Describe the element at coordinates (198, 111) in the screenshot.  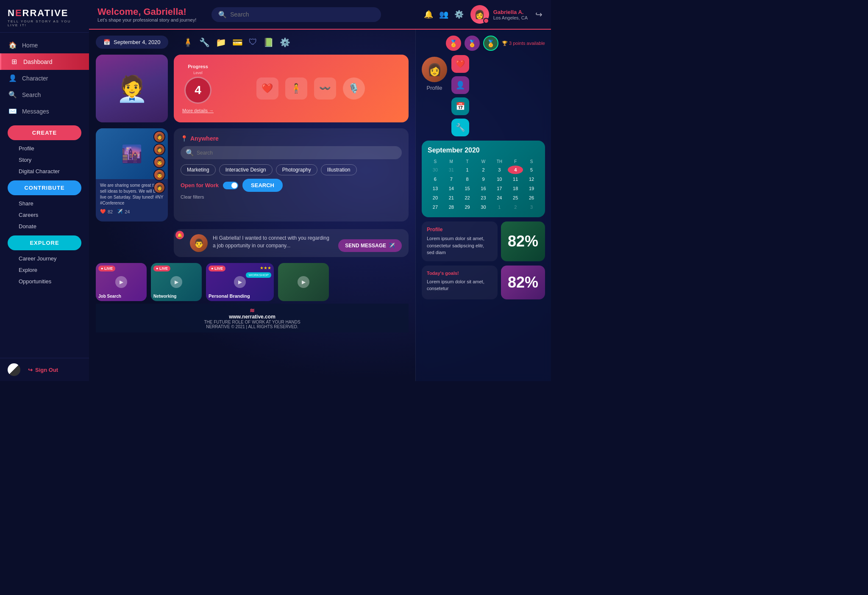
I see `progress-more: More details →` at that location.